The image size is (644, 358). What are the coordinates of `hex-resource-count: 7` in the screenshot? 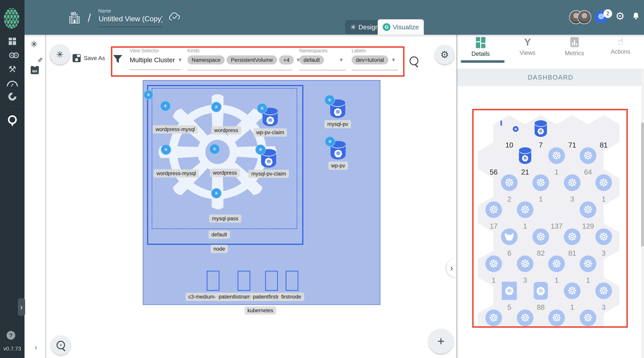 It's located at (541, 145).